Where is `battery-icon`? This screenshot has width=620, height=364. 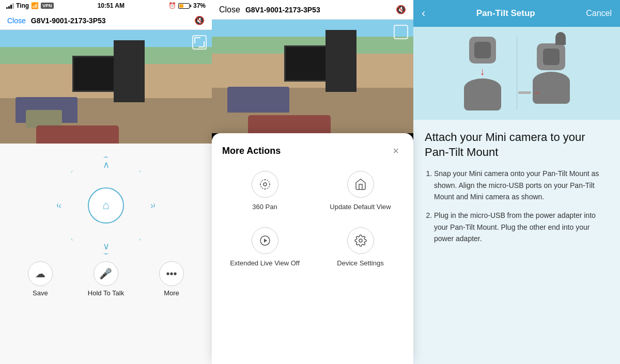 battery-icon is located at coordinates (185, 6).